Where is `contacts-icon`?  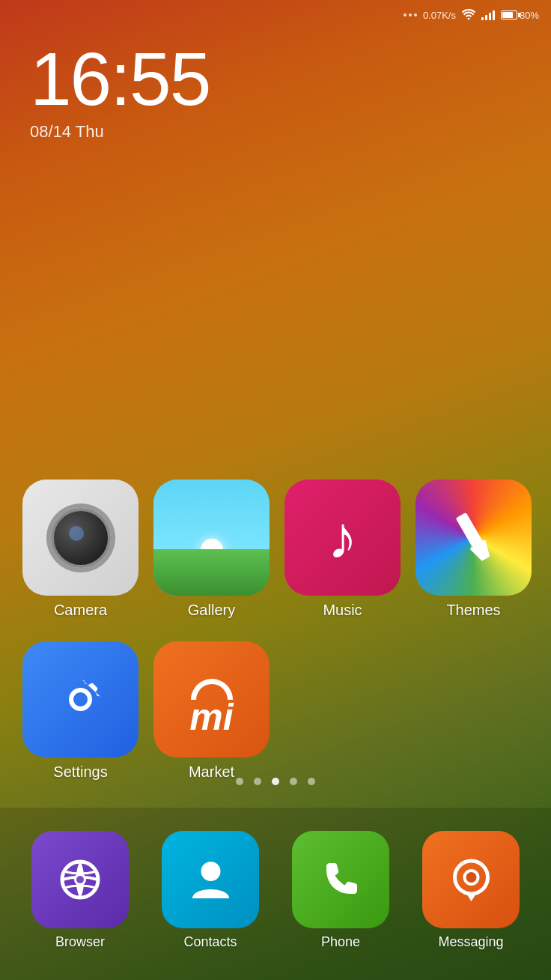 contacts-icon is located at coordinates (210, 880).